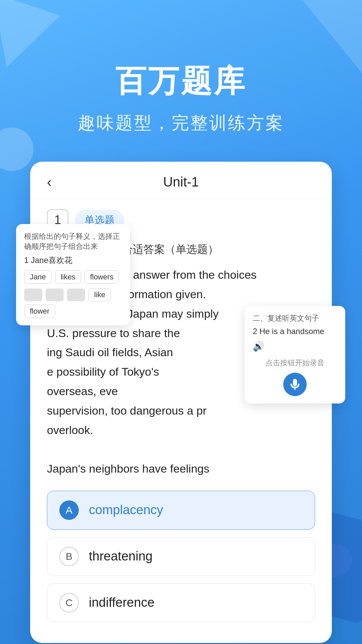 This screenshot has width=362, height=644. Describe the element at coordinates (82, 391) in the screenshot. I see `q-line7: overseas, eve` at that location.